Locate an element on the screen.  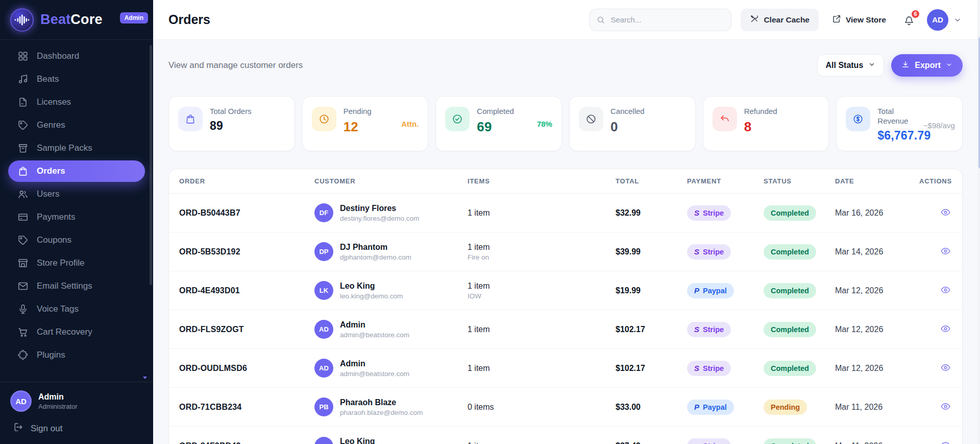
view-store-button: View Store is located at coordinates (859, 20).